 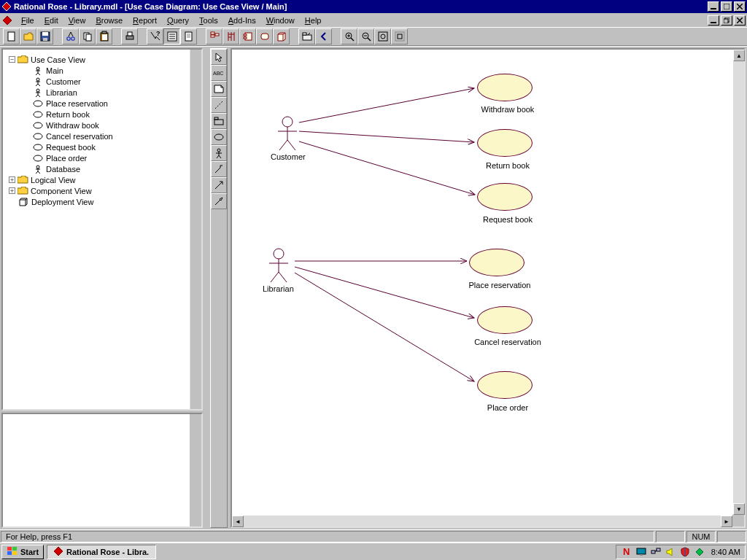 What do you see at coordinates (314, 20) in the screenshot?
I see `menu-help: Help` at bounding box center [314, 20].